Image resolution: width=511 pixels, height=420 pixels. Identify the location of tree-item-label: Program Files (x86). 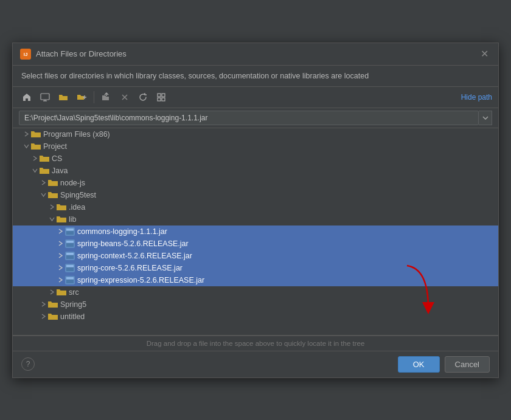
(77, 134).